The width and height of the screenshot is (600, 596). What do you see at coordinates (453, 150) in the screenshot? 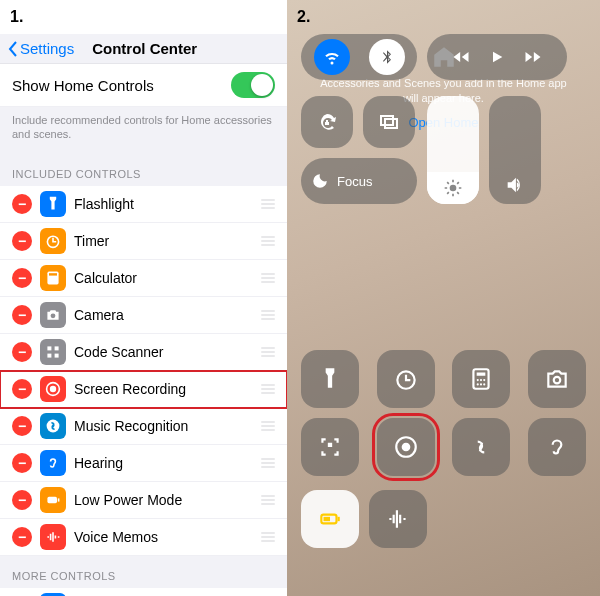
I see `brightness-slider` at bounding box center [453, 150].